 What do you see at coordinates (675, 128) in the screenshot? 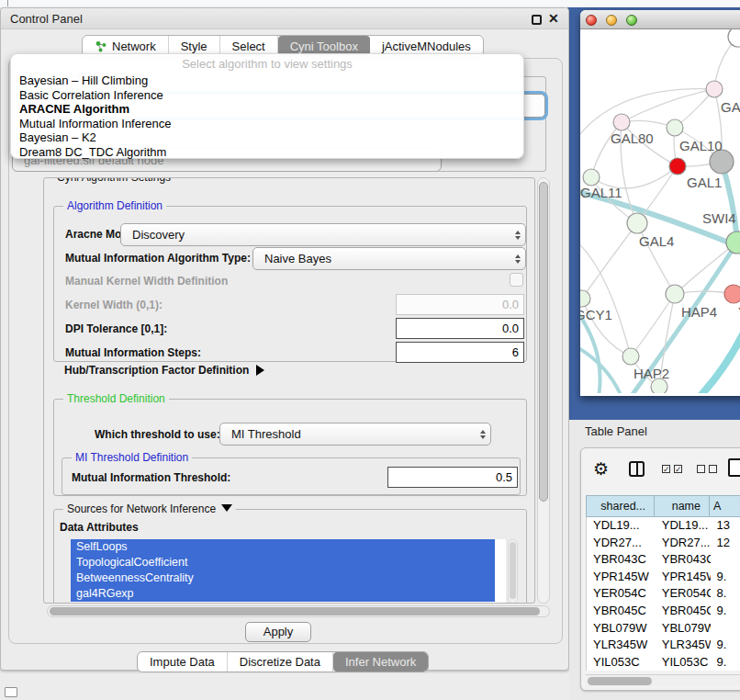
I see `network-node-gal10` at bounding box center [675, 128].